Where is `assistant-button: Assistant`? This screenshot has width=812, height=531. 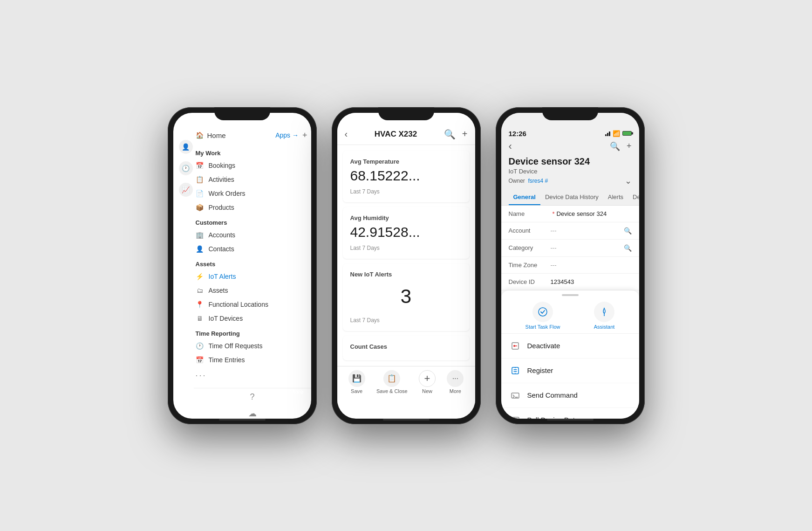
assistant-button: Assistant is located at coordinates (605, 316).